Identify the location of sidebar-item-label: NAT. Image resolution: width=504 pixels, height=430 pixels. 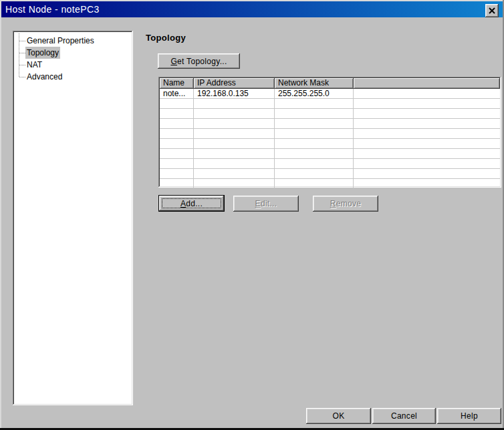
(35, 65).